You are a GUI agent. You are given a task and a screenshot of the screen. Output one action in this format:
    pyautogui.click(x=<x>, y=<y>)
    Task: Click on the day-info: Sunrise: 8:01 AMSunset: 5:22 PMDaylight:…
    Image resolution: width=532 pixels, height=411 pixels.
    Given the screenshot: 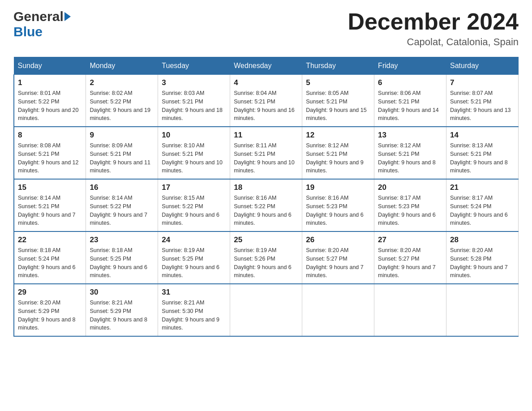 What is the action you would take?
    pyautogui.click(x=50, y=106)
    